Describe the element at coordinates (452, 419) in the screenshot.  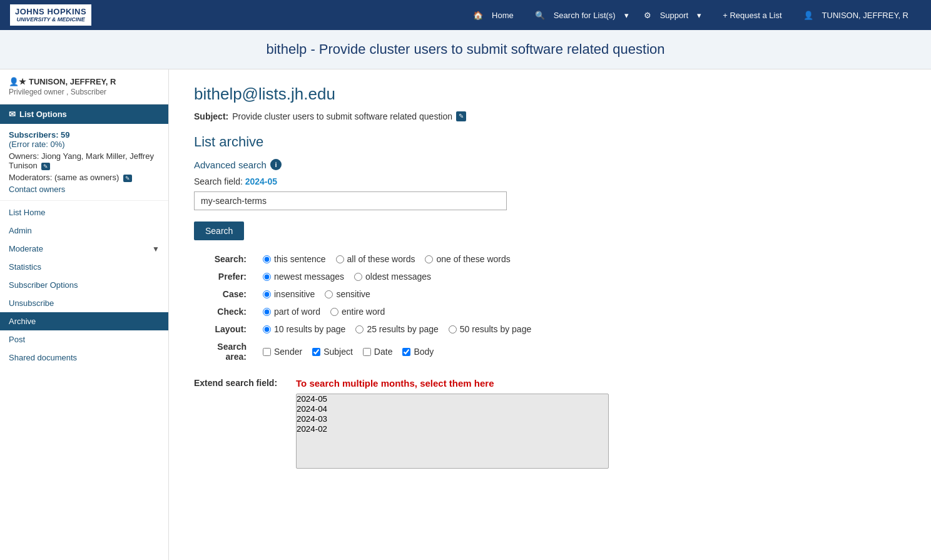
I see `month-option-2024-03: 2024-03` at that location.